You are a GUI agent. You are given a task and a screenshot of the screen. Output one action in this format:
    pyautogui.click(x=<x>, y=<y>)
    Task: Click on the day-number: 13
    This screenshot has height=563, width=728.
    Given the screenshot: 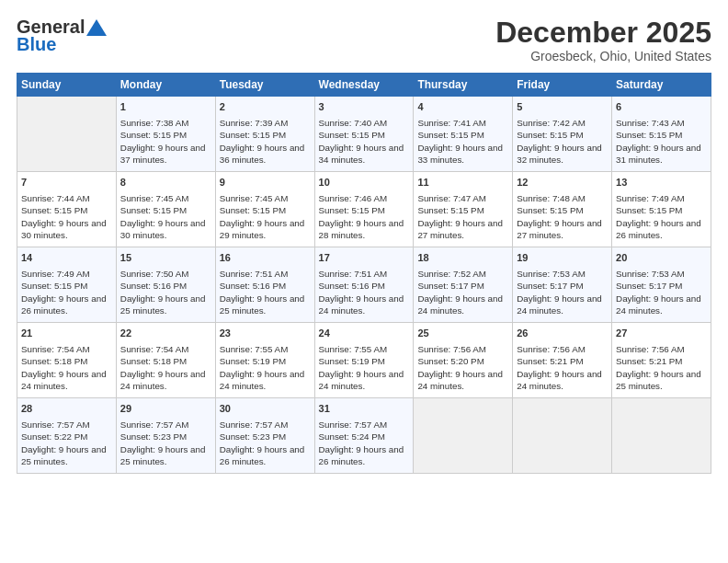 What is the action you would take?
    pyautogui.click(x=662, y=182)
    